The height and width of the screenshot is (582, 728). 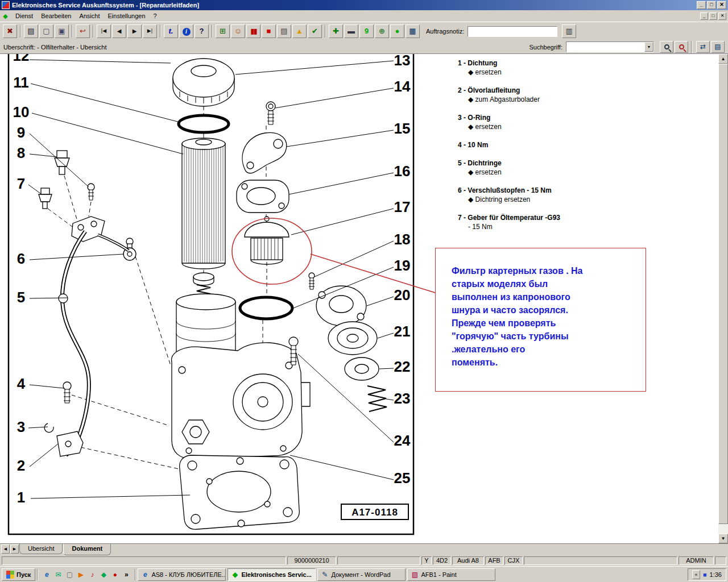 What do you see at coordinates (569, 31) in the screenshot?
I see `note-properties-icon: ▥` at bounding box center [569, 31].